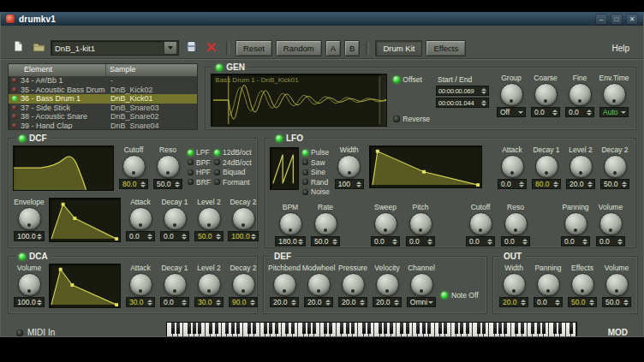 The image size is (644, 362). I want to click on compare-a-button: A, so click(333, 48).